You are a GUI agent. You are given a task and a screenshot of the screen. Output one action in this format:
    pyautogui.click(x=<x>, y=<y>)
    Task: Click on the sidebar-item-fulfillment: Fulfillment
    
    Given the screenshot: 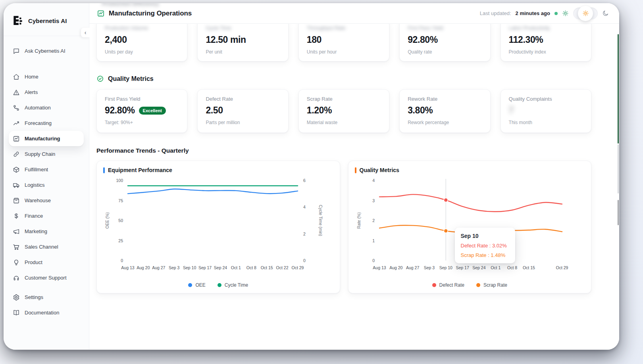 What is the action you would take?
    pyautogui.click(x=46, y=170)
    